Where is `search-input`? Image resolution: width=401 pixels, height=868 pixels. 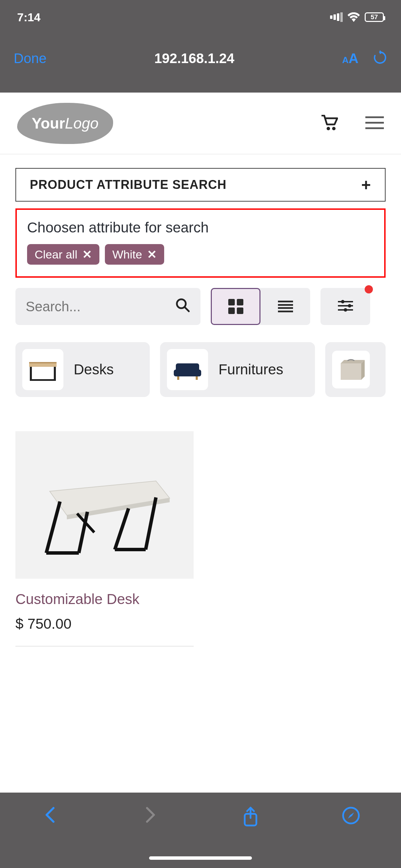
search-input is located at coordinates (91, 306).